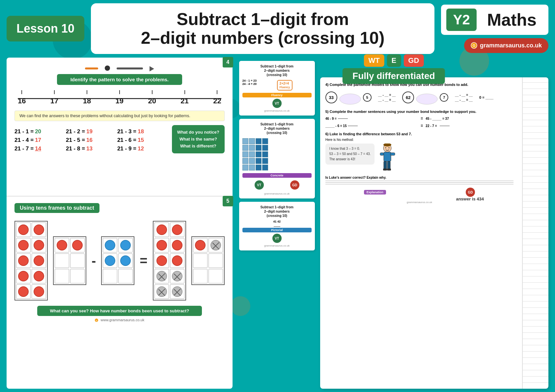 The image size is (555, 392). Describe the element at coordinates (120, 98) in the screenshot. I see `tick-19: 19` at that location.